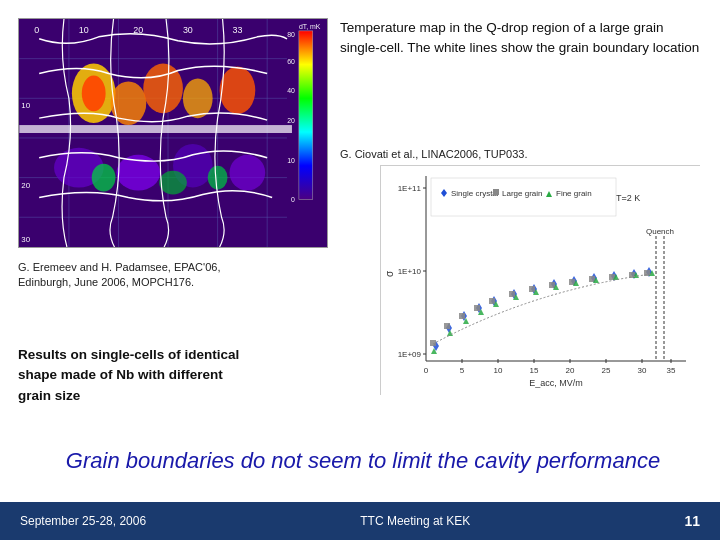 The height and width of the screenshot is (540, 720). Describe the element at coordinates (190, 375) in the screenshot. I see `results-line2: shape made of Nb with different` at that location.